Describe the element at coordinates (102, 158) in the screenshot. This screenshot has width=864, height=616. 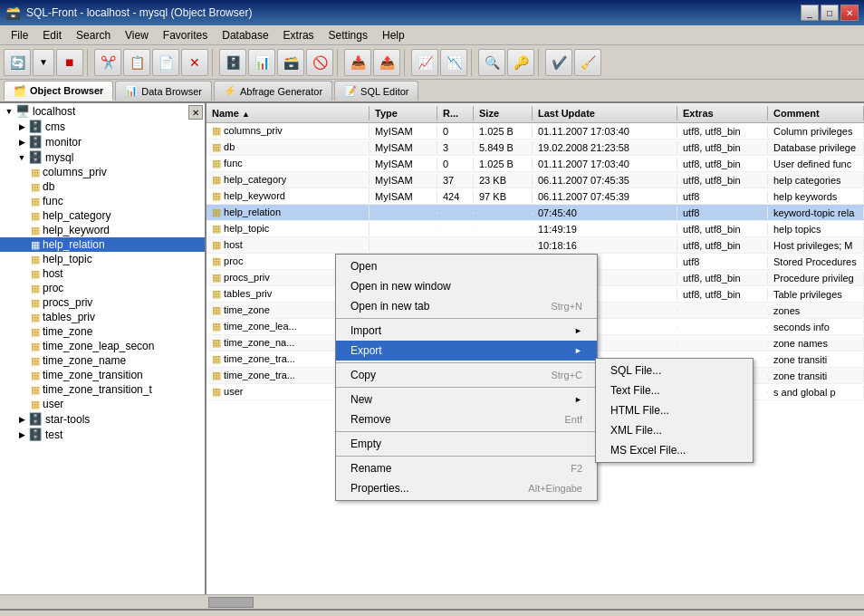
I see `tree-item-mysql: ▼ 🗄️ mysql` at that location.